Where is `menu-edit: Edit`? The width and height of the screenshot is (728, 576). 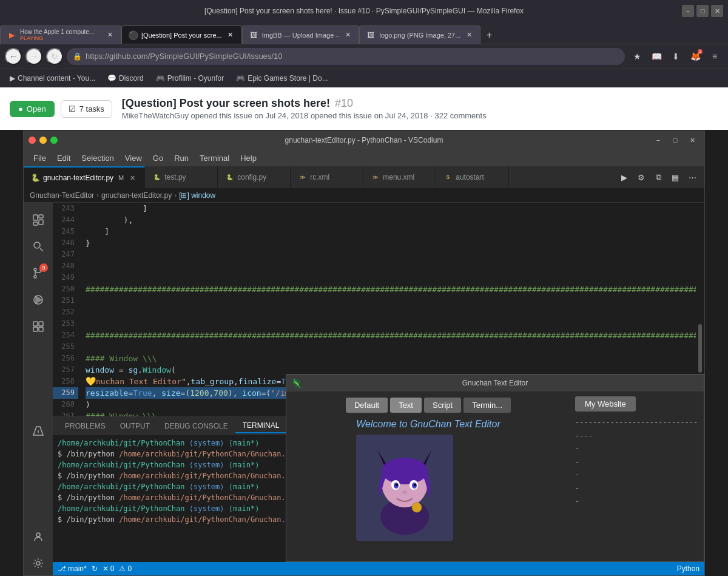 menu-edit: Edit is located at coordinates (64, 158).